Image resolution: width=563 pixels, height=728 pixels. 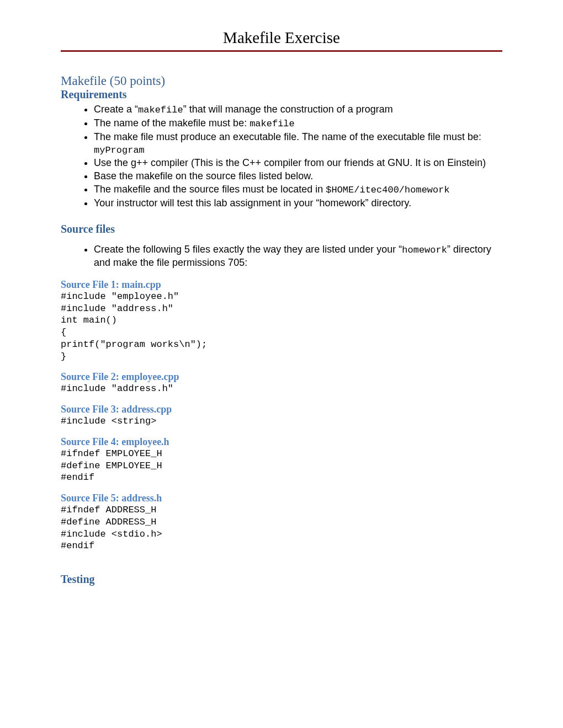 What do you see at coordinates (282, 442) in the screenshot?
I see `source-file-4-heading: Source File 4: employee.h` at bounding box center [282, 442].